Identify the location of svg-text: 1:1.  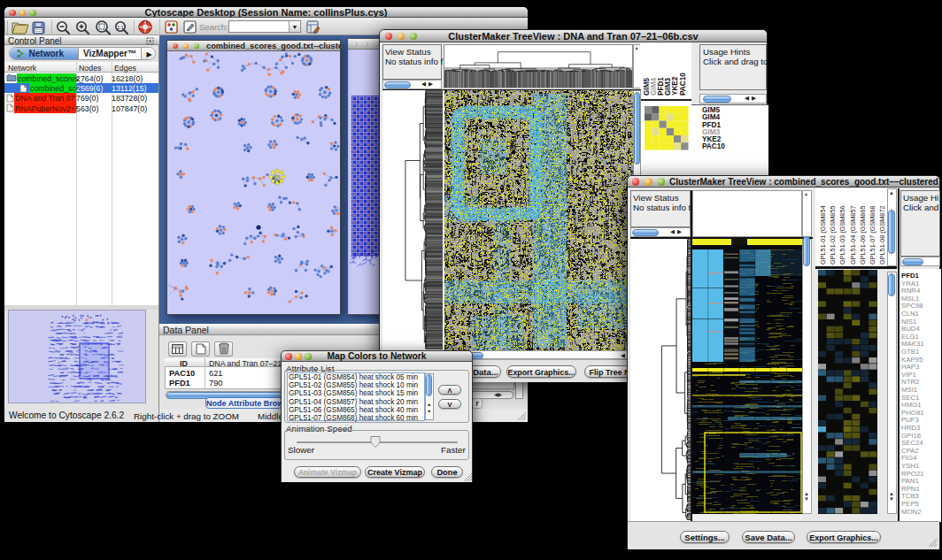
(120, 27).